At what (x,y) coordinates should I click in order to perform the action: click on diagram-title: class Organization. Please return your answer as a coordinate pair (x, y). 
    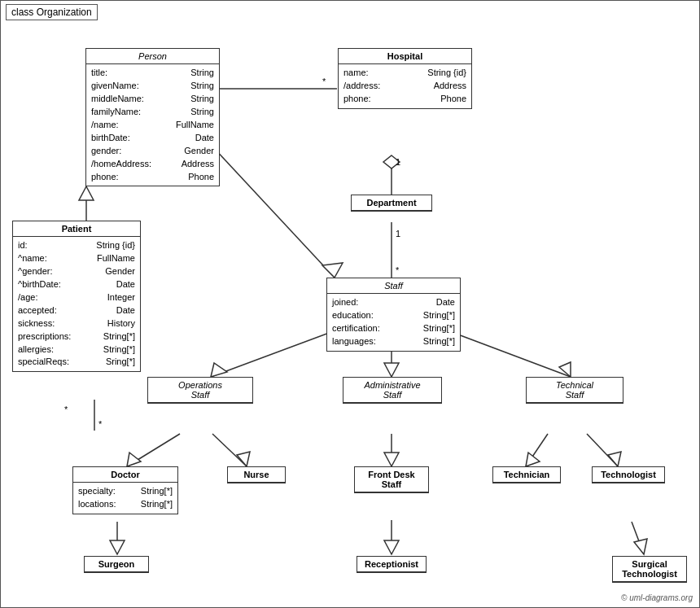
    Looking at the image, I should click on (52, 12).